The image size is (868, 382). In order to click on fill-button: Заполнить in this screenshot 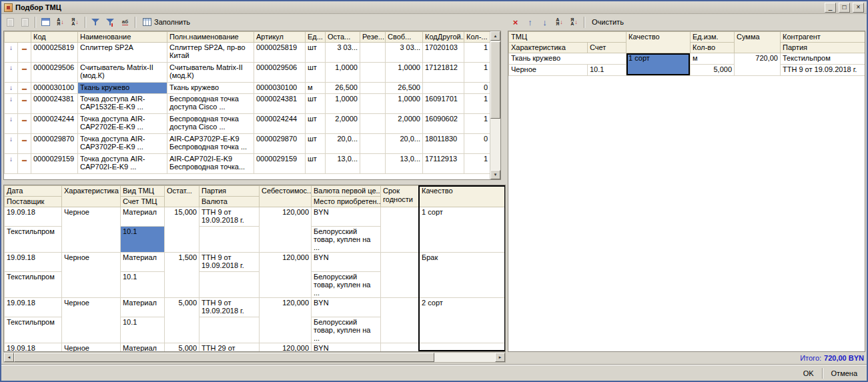, I will do `click(167, 23)`.